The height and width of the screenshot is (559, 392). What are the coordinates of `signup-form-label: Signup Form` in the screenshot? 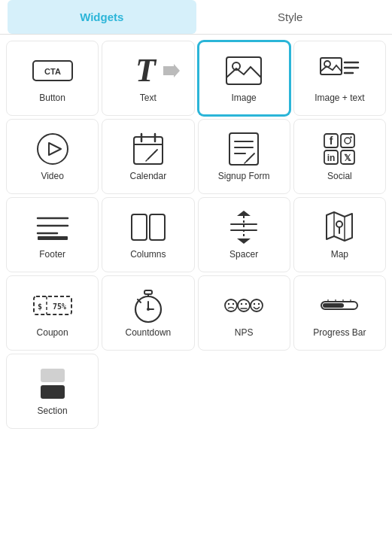 It's located at (244, 176).